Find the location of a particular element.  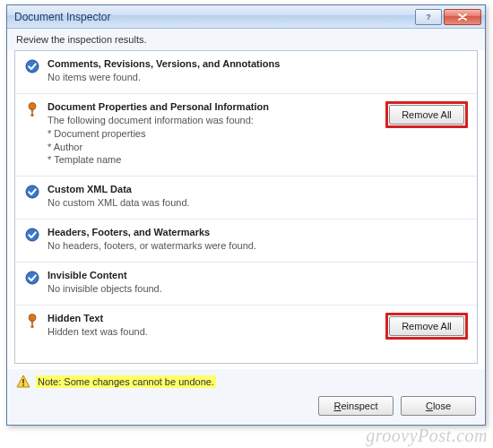

section-title: Invisible Content is located at coordinates (210, 275).